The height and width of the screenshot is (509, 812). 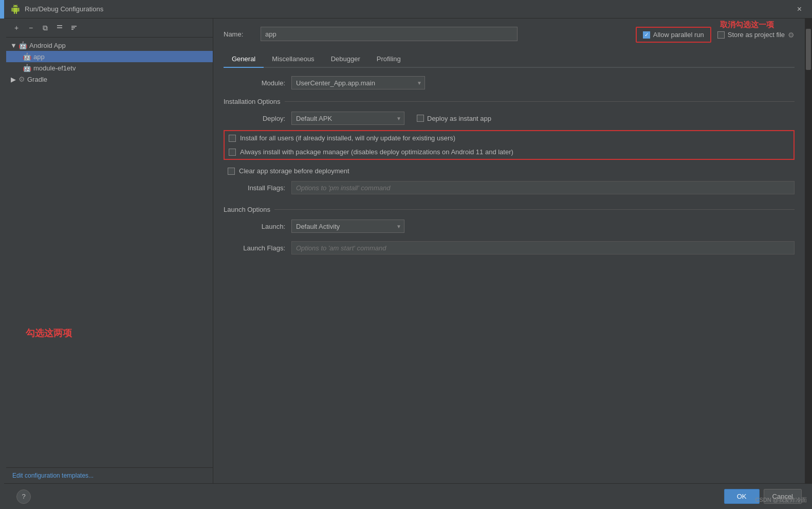 What do you see at coordinates (54, 68) in the screenshot?
I see `module-label: module-ef1etv` at bounding box center [54, 68].